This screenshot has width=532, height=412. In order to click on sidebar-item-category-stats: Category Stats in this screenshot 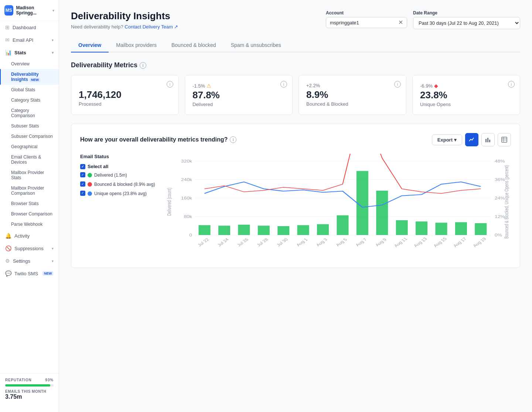, I will do `click(30, 100)`.